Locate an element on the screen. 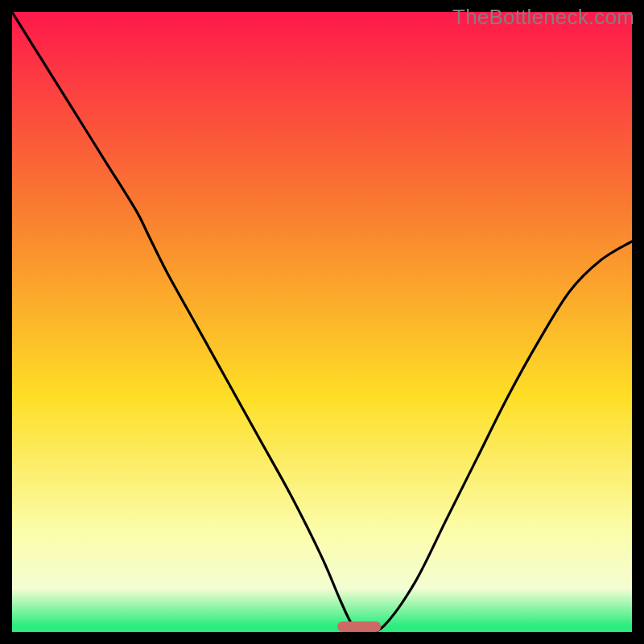 The image size is (644, 644). watermark-text: TheBottleneck.com is located at coordinates (543, 18).